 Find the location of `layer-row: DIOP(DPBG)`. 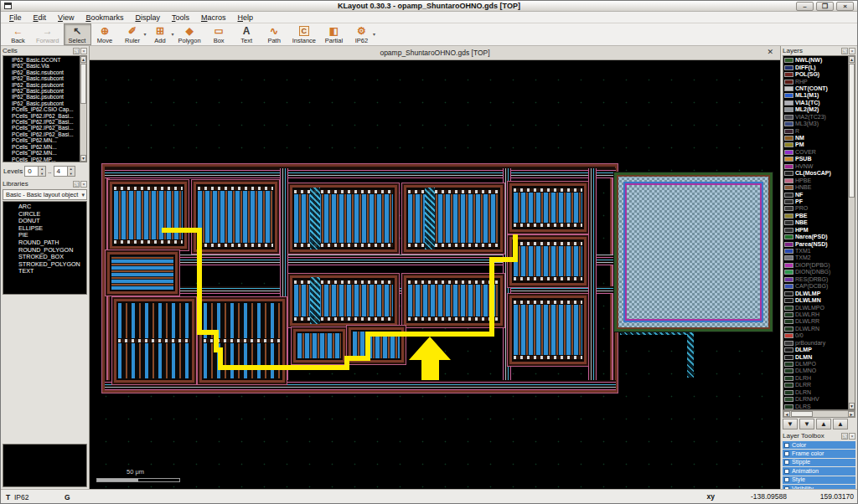

layer-row: DIOP(DPBG) is located at coordinates (816, 265).